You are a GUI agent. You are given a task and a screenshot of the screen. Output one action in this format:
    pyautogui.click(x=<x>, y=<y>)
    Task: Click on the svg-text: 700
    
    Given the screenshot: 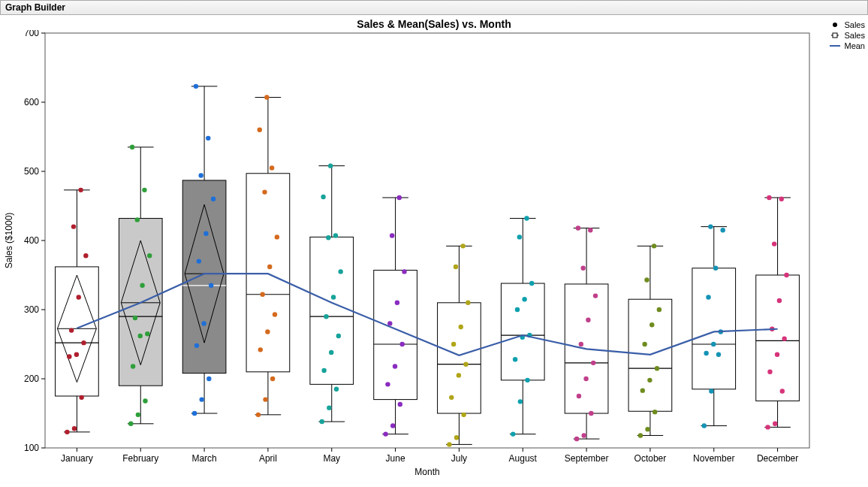 What is the action you would take?
    pyautogui.click(x=32, y=35)
    